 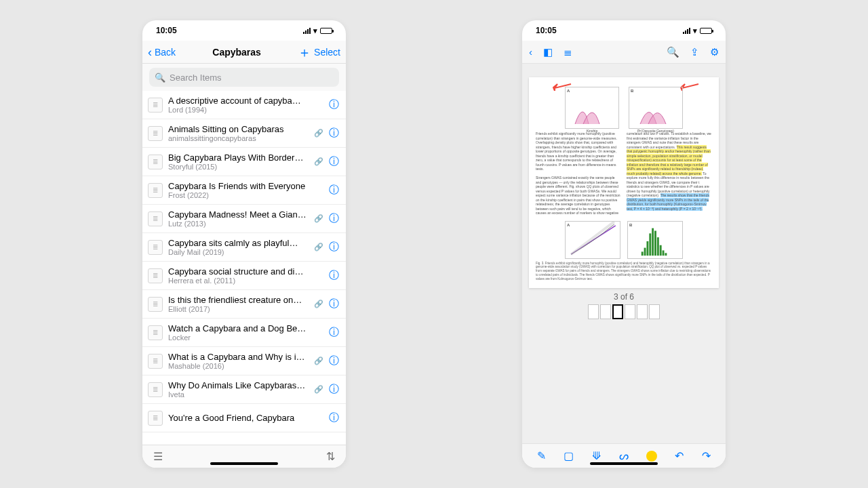 What do you see at coordinates (244, 390) in the screenshot?
I see `list-item: ≣Why Do Animals Like Capybaras…Iveta🔗ⓘ` at bounding box center [244, 390].